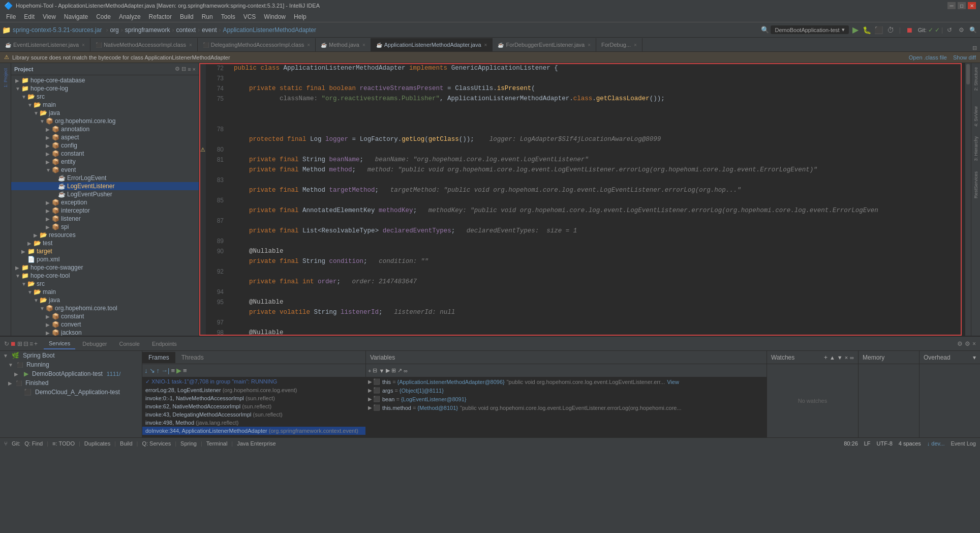 This screenshot has height=533, width=980. I want to click on tree-item-listener: ▶ 📦 listener, so click(105, 219).